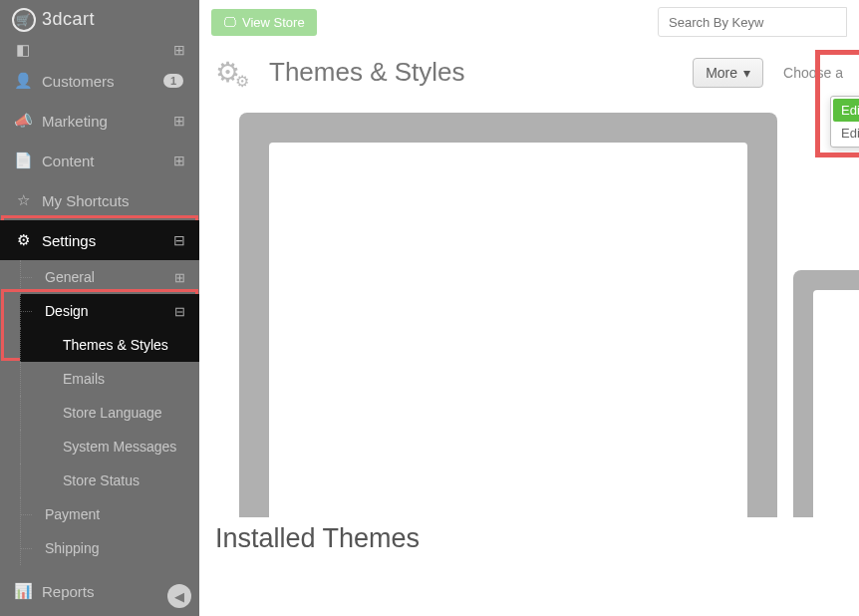 This screenshot has width=859, height=616. What do you see at coordinates (23, 240) in the screenshot?
I see `gear-icon: ⚙` at bounding box center [23, 240].